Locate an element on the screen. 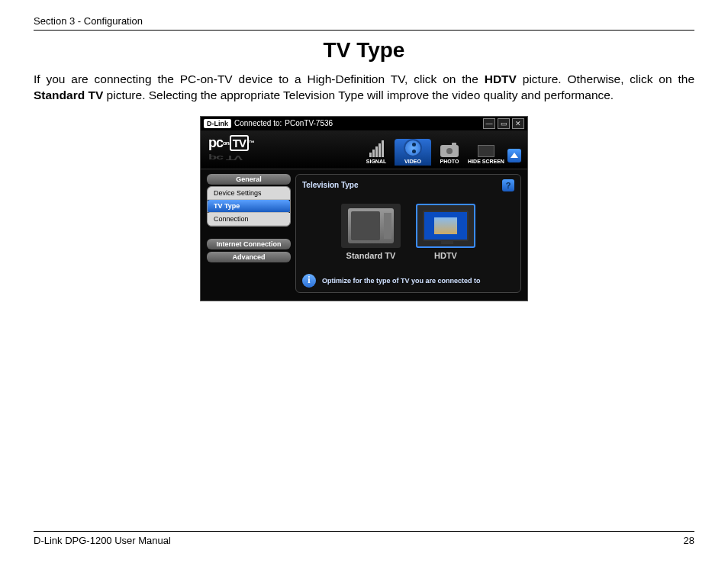 The height and width of the screenshot is (563, 728). logo-pc: pc is located at coordinates (215, 143).